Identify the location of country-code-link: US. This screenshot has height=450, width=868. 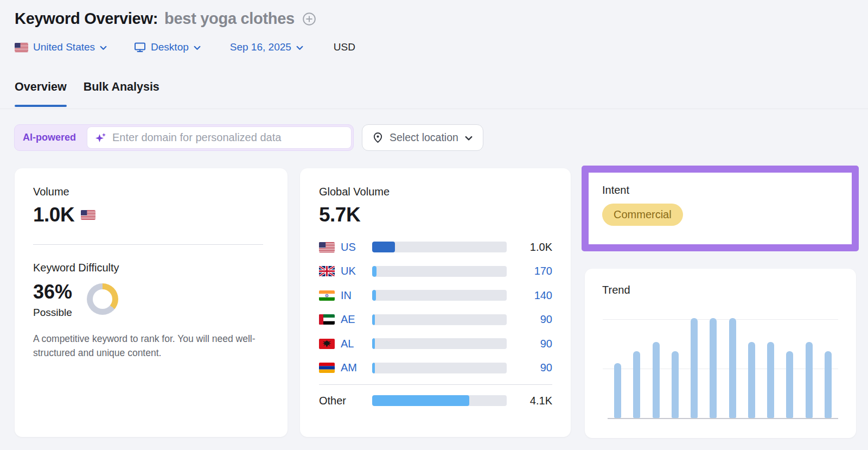
(354, 248).